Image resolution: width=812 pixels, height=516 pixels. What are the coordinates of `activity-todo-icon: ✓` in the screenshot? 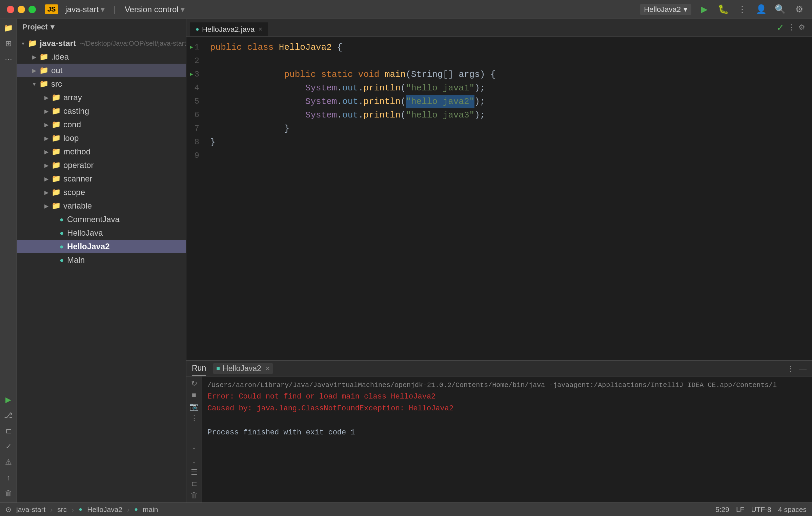 It's located at (8, 447).